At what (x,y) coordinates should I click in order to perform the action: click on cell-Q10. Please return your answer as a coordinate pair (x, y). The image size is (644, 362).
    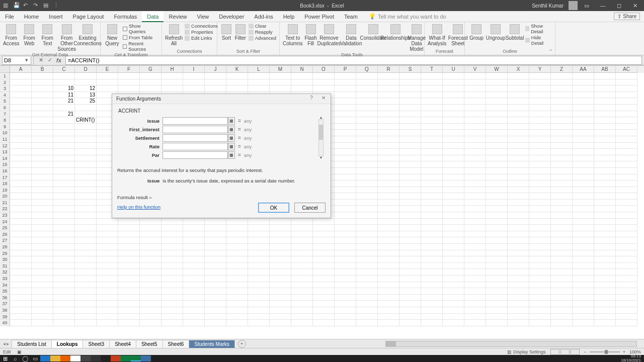
    Looking at the image, I should click on (367, 133).